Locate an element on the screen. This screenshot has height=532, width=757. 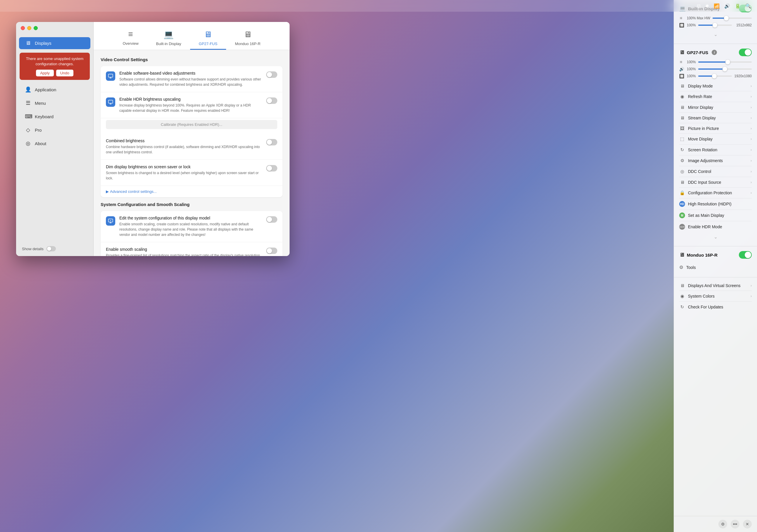
builtin-brightness-track is located at coordinates (732, 18).